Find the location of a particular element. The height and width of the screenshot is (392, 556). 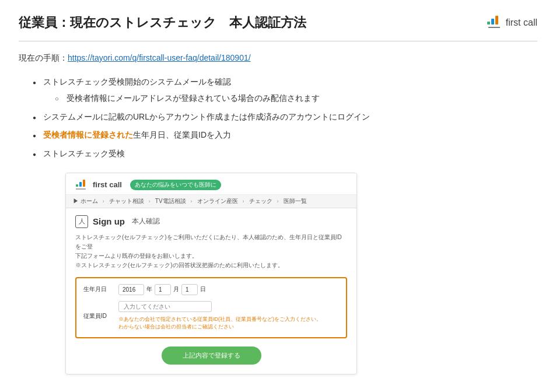

sc-submit-button: 上記内容で登録する is located at coordinates (211, 356).